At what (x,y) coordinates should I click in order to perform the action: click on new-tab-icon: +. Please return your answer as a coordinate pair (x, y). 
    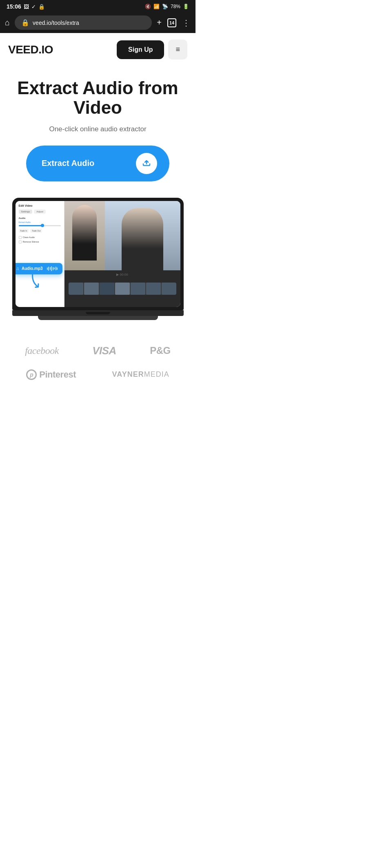
    Looking at the image, I should click on (159, 23).